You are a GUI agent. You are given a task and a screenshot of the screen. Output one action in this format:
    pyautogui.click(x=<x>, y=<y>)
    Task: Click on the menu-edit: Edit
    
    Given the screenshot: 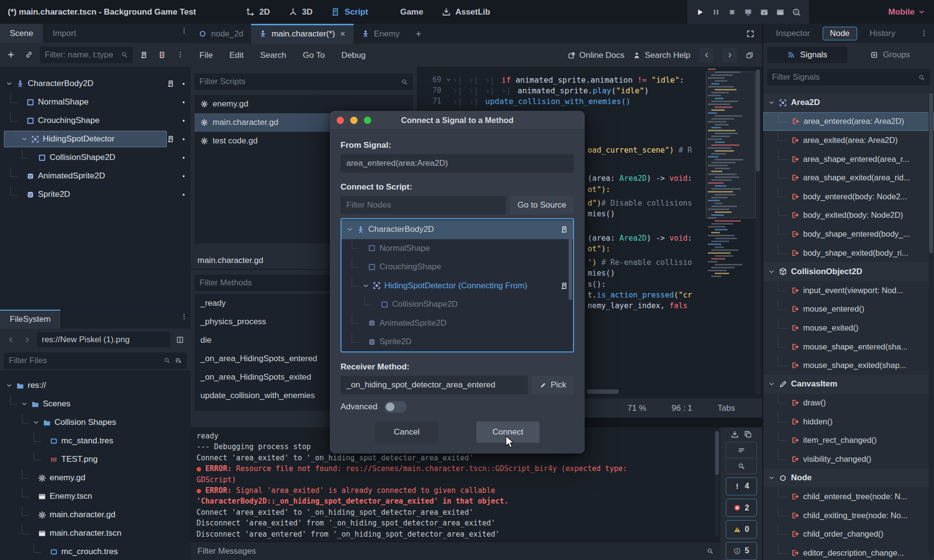 What is the action you would take?
    pyautogui.click(x=236, y=55)
    